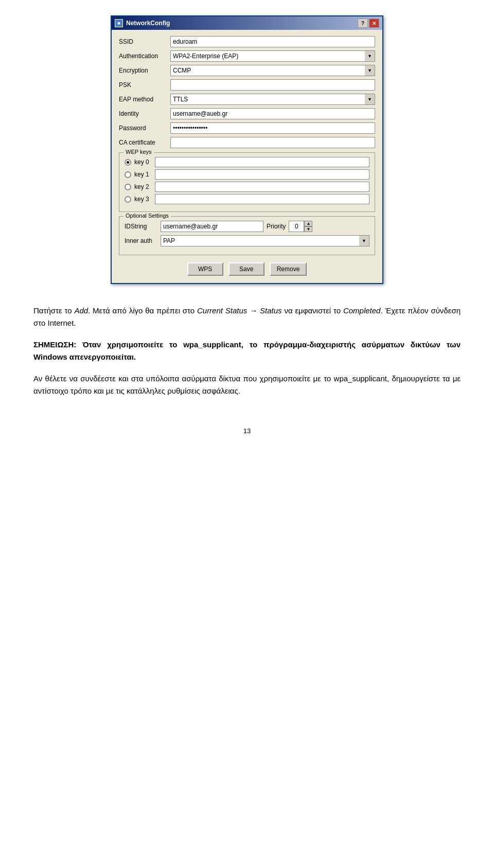 The width and height of the screenshot is (494, 868). What do you see at coordinates (247, 226) in the screenshot?
I see `idstring-row: IDString Priority ▲ ▼` at bounding box center [247, 226].